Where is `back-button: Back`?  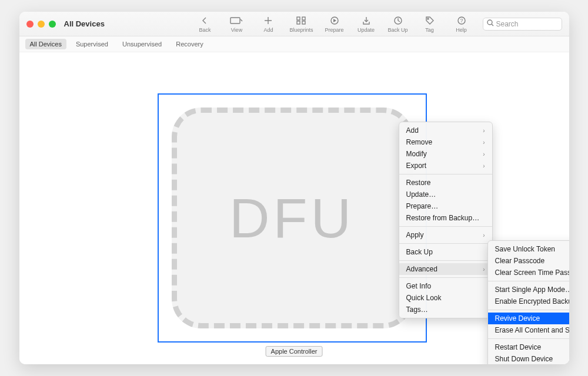
back-button: Back is located at coordinates (205, 24).